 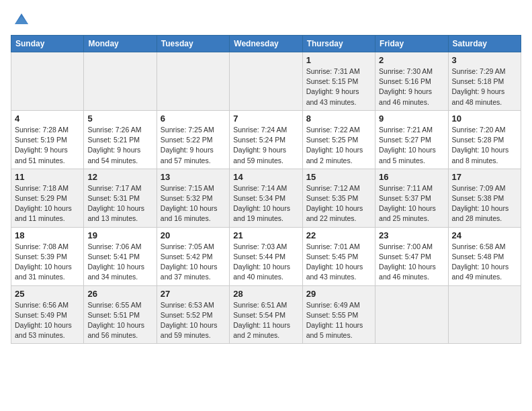 What do you see at coordinates (193, 204) in the screenshot?
I see `day-info: Sunrise: 7:15 AM Sunset: 5:32 PM Dayligh…` at bounding box center [193, 204].